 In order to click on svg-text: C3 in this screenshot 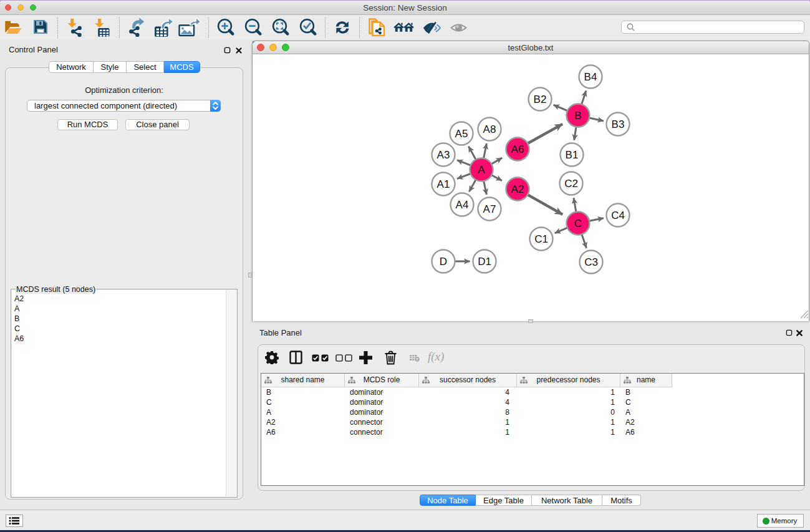, I will do `click(591, 262)`.